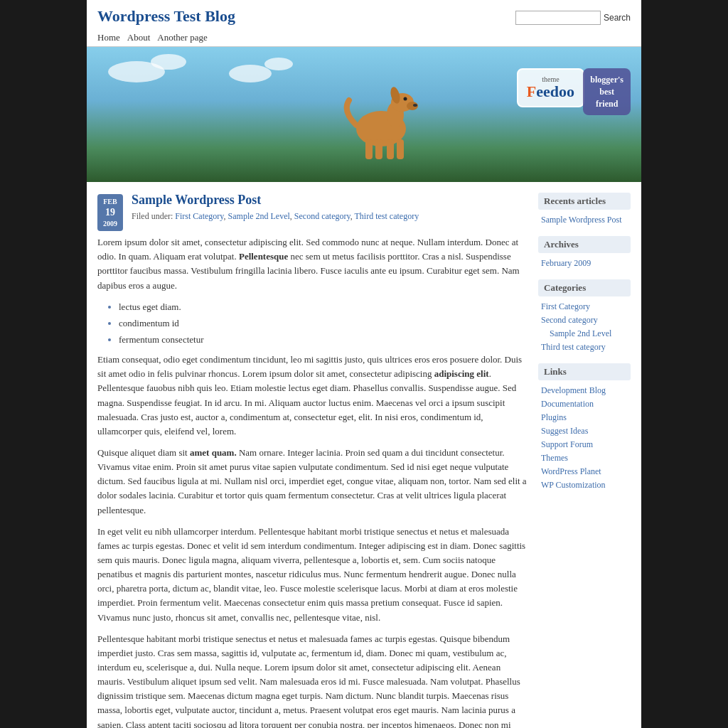 The height and width of the screenshot is (728, 728). Describe the element at coordinates (199, 216) in the screenshot. I see `category-first: First Category` at that location.